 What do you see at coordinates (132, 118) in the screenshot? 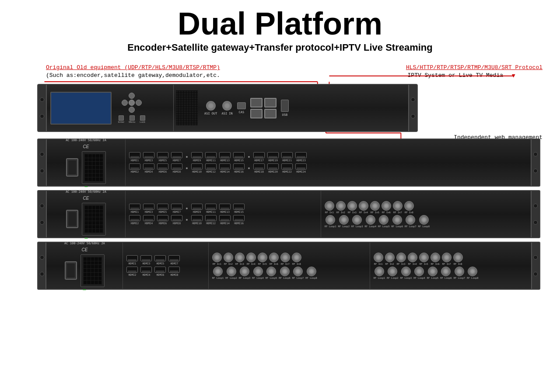
I see `menu-btn` at bounding box center [132, 118].